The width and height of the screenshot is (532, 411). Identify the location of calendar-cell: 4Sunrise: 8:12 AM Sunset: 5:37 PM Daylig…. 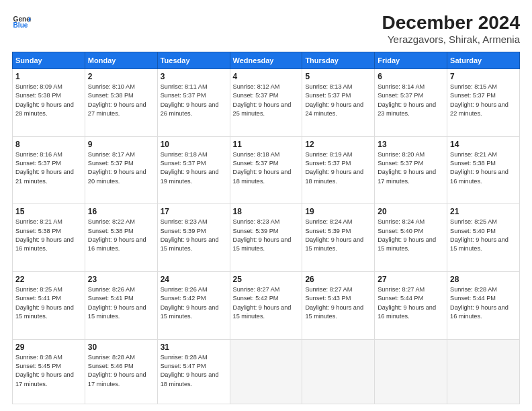
(266, 103).